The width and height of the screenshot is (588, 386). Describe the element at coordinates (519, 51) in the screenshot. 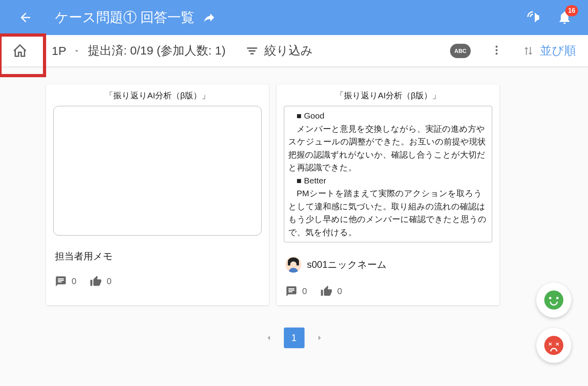

I see `toolbar-right: ABC 並び順` at that location.